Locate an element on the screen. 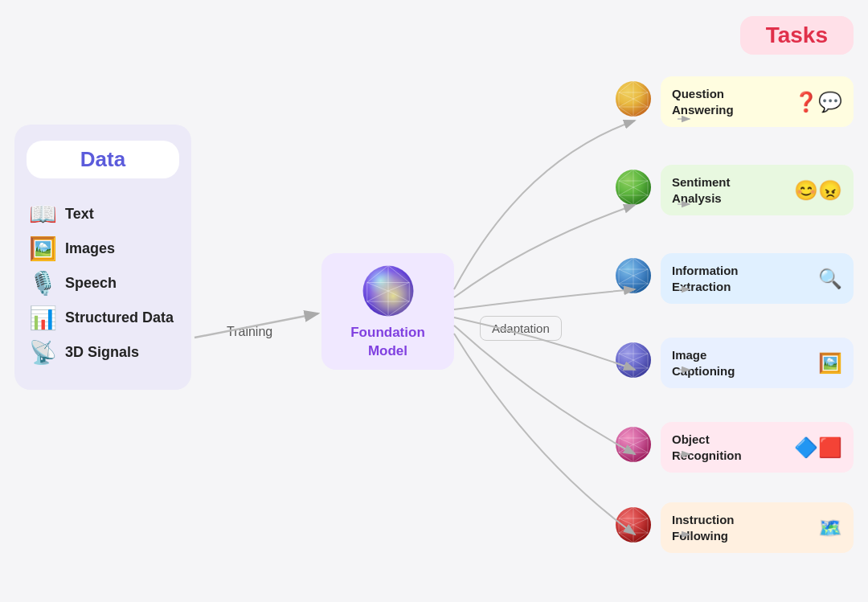  data-panel: Data 📖 Text 🖼️ Images 🎙️ Speech 📊 Struct… is located at coordinates (103, 257).